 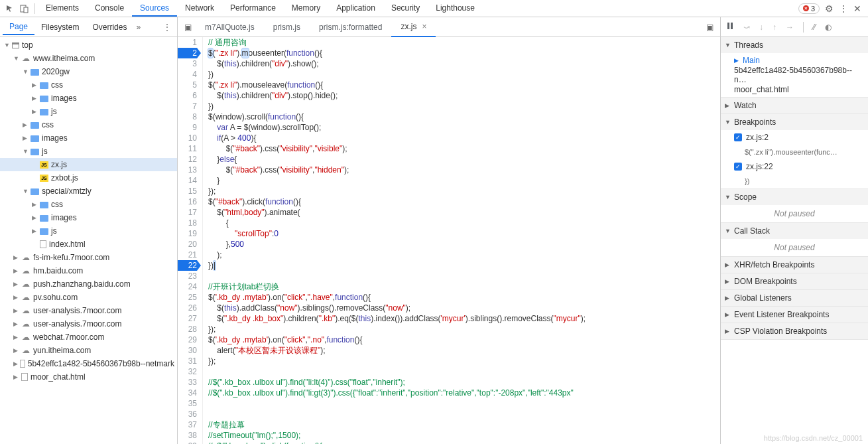 What do you see at coordinates (794, 137) in the screenshot?
I see `breakpoint-item: zx.js:2` at bounding box center [794, 137].